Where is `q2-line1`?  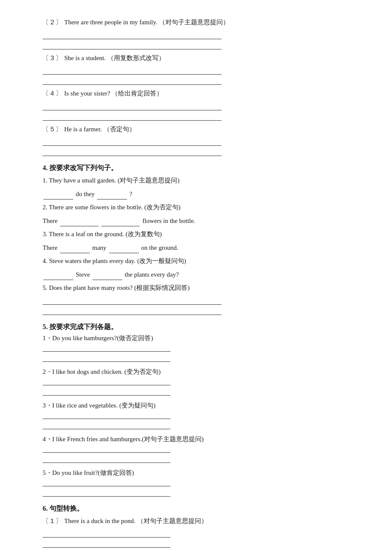
q2-line1 is located at coordinates (132, 35).